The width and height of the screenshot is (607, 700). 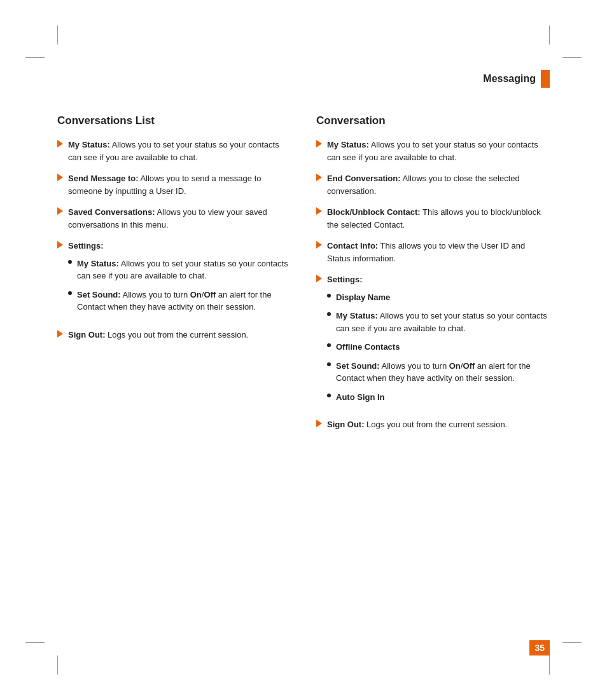 I want to click on item-bold-settings-left: Settings:, so click(x=86, y=245).